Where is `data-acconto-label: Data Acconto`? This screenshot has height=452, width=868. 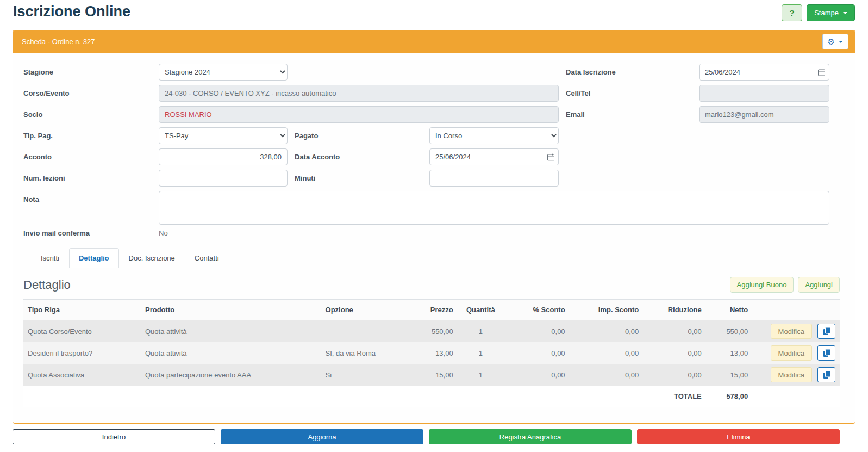
data-acconto-label: Data Acconto is located at coordinates (359, 157).